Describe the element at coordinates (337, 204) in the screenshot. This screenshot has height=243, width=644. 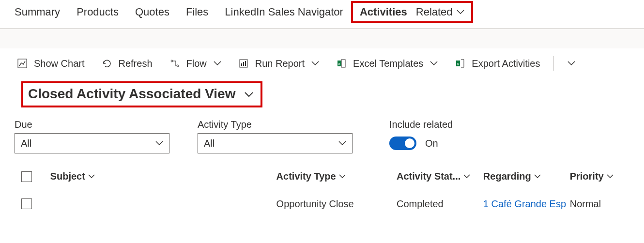
I see `cell-activity-type: Opportunity Close` at that location.